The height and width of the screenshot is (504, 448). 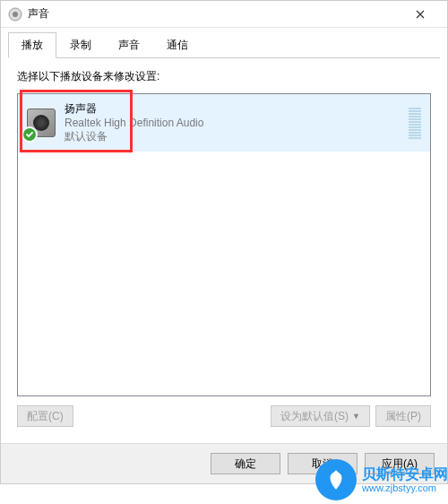 I want to click on set-default-label: 设为默认值(S), so click(x=314, y=416).